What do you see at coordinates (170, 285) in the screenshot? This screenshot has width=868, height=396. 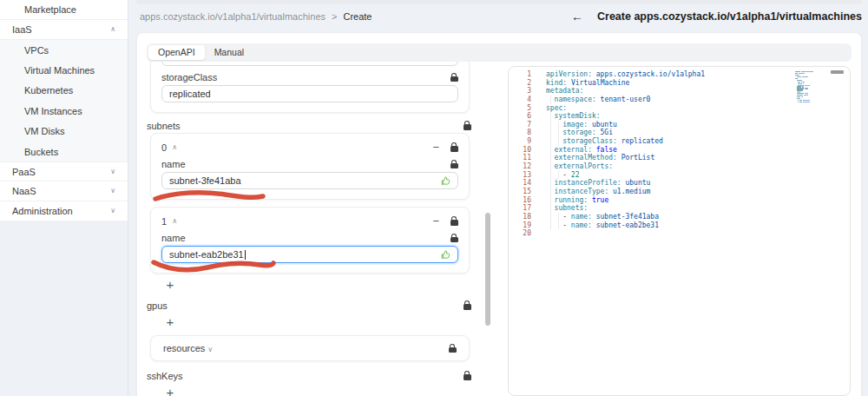 I see `add-subnet-button: +` at bounding box center [170, 285].